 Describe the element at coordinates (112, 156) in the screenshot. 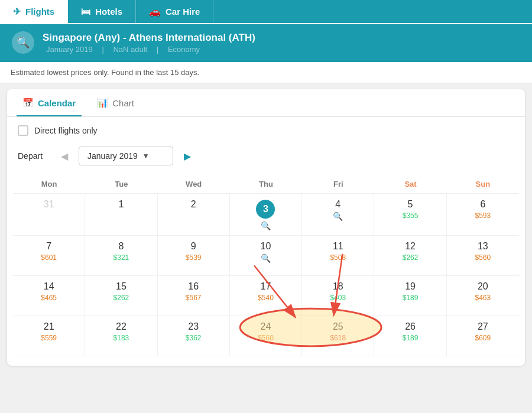

I see `month-select-value: January 2019` at that location.